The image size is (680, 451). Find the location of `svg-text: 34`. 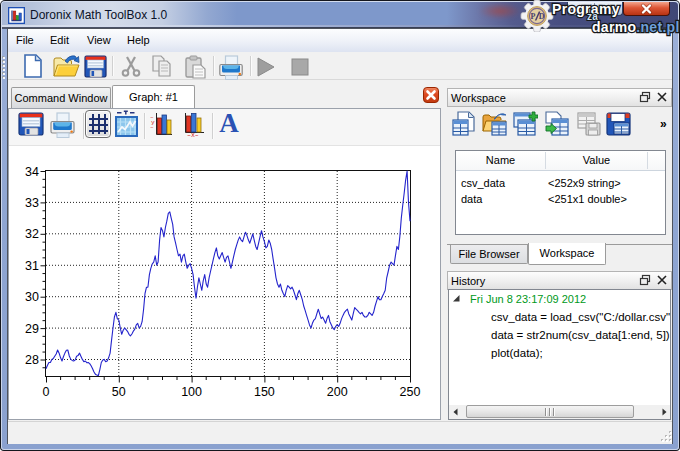

svg-text: 34 is located at coordinates (32, 172).